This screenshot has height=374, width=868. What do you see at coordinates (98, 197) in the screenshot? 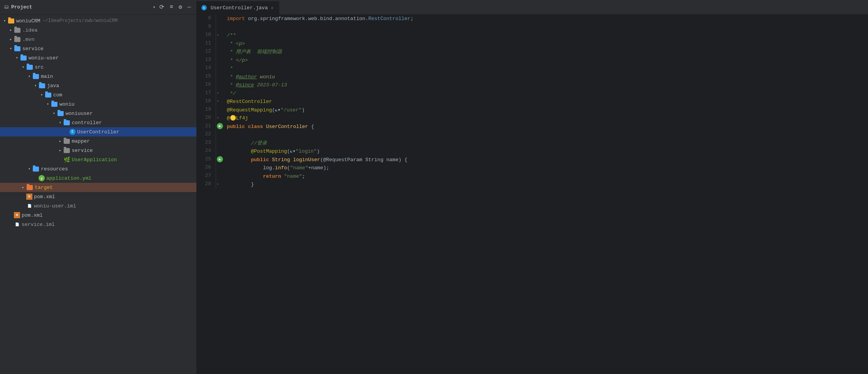
I see `tree-item-pom-xml: m pom.xml` at bounding box center [98, 197].